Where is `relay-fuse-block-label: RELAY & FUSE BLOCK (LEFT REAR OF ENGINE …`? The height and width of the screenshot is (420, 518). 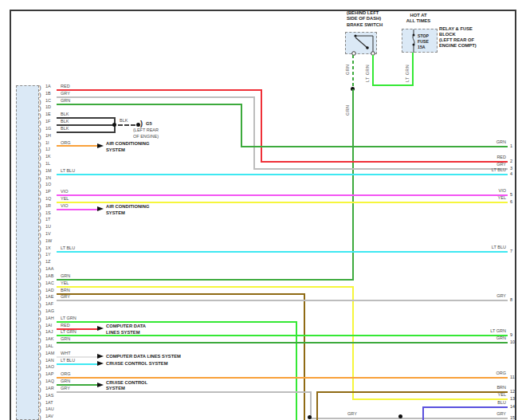
relay-fuse-block-label: RELAY & FUSE BLOCK (LEFT REAR OF ENGINE … is located at coordinates (457, 37).